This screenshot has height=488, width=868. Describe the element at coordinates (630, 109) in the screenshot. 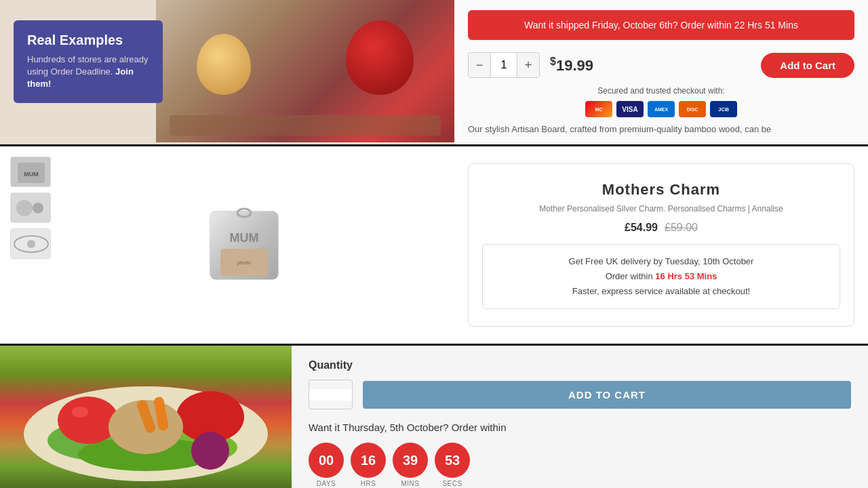

I see `visa-icon: VISA` at that location.